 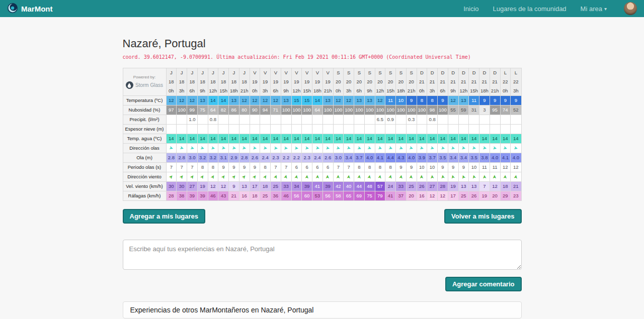 I want to click on forecast-cell: 21, so click(x=516, y=187).